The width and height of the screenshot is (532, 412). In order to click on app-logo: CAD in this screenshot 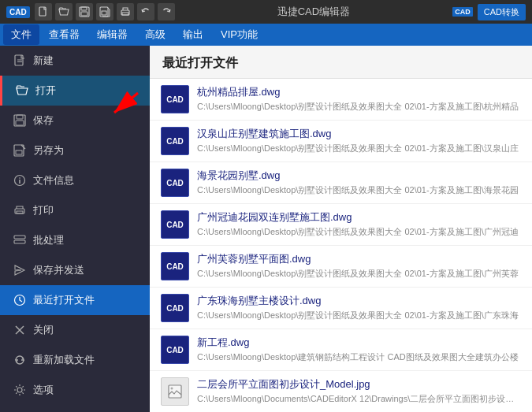, I will do `click(18, 13)`.